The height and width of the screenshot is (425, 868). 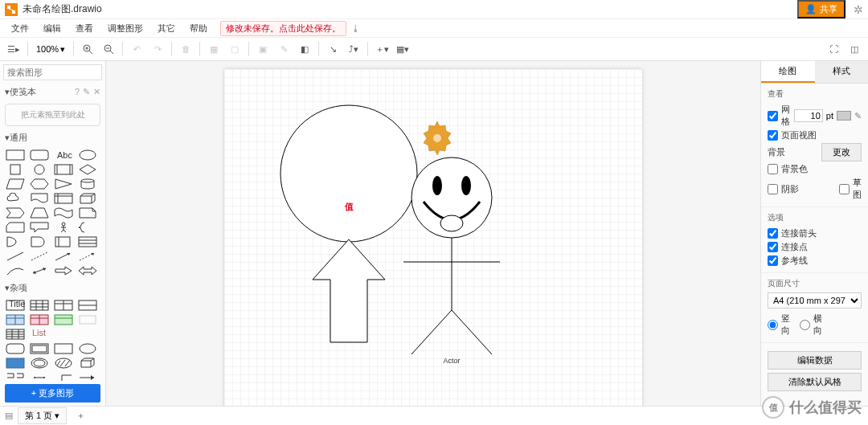 What do you see at coordinates (263, 49) in the screenshot?
I see `fill-color-icon: ▣` at bounding box center [263, 49].